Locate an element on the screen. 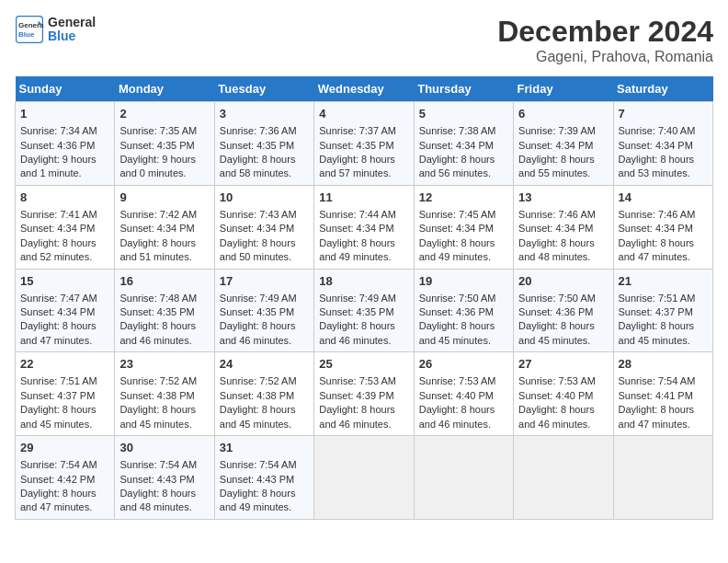 Image resolution: width=728 pixels, height=563 pixels. header: General Blue General Blue December 2024 … is located at coordinates (364, 40).